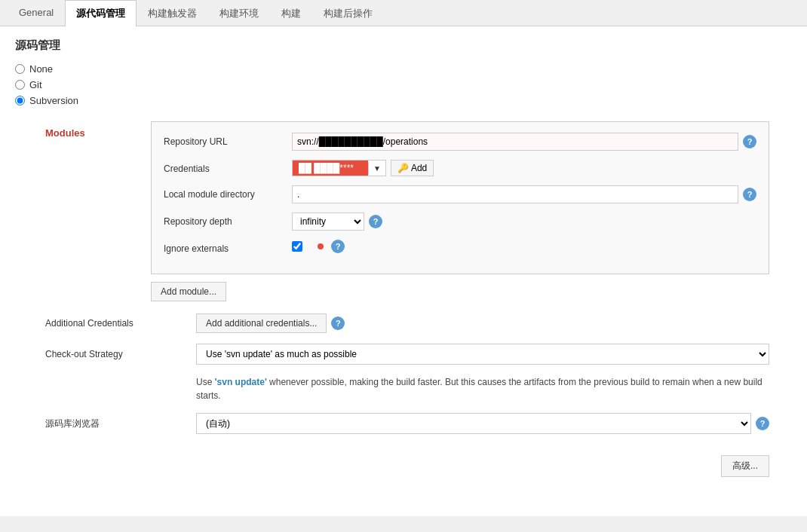 The height and width of the screenshot is (532, 807). Describe the element at coordinates (321, 246) in the screenshot. I see `red-dot-indicator` at that location.